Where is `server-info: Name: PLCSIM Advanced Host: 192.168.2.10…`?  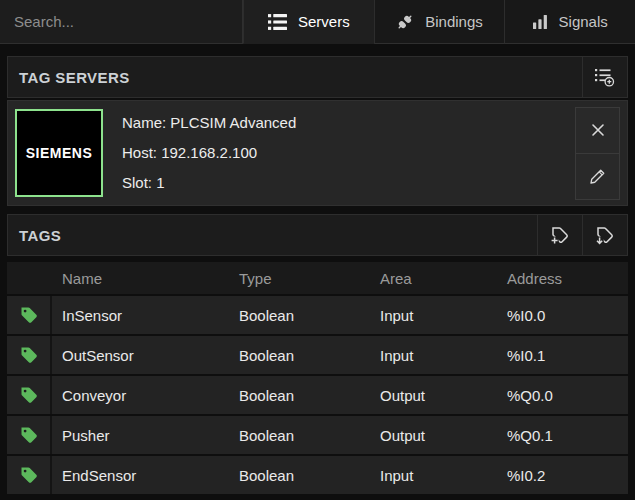 server-info: Name: PLCSIM Advanced Host: 192.168.2.10… is located at coordinates (348, 153).